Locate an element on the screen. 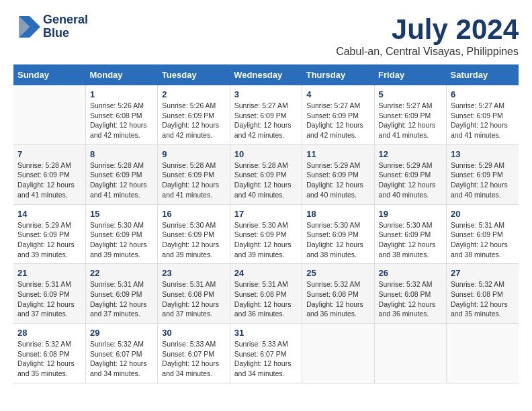 The height and width of the screenshot is (411, 532). header-day-sunday: Sunday is located at coordinates (50, 75).